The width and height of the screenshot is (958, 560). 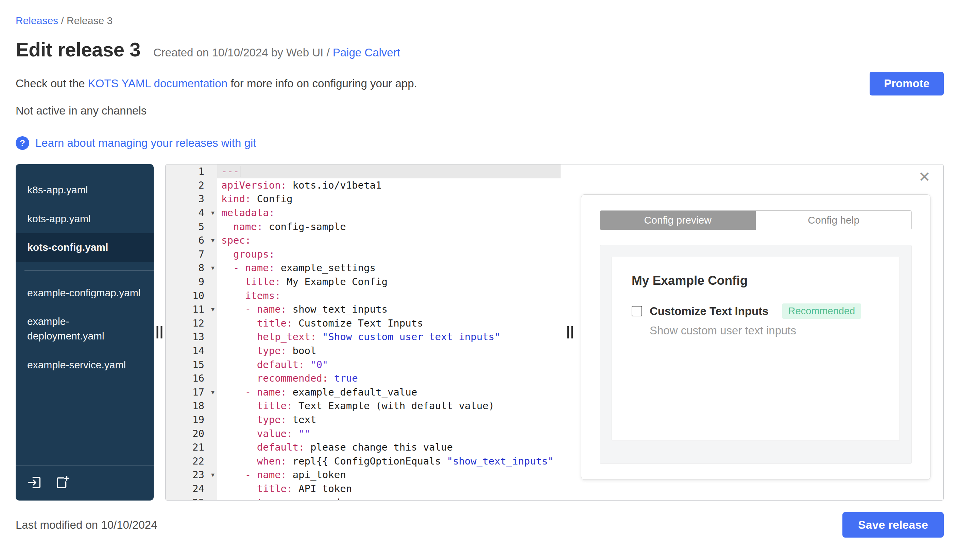 I want to click on line-number: 19, so click(x=192, y=420).